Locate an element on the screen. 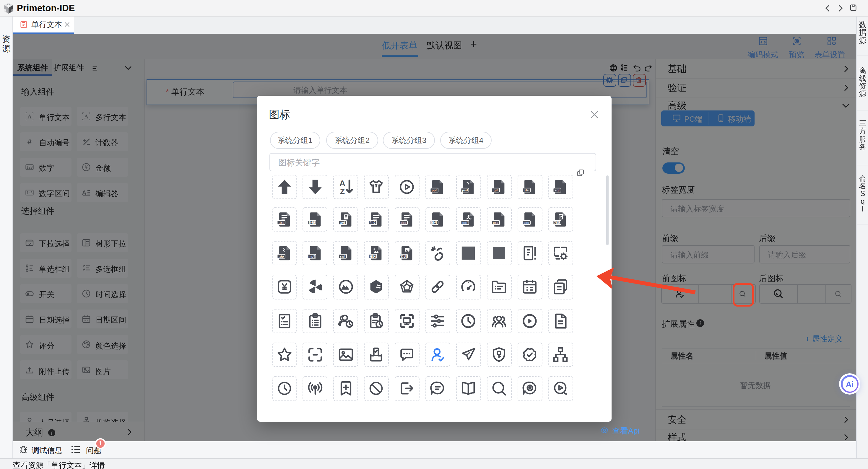 This screenshot has height=469, width=868. svg-text: pdf is located at coordinates (465, 222).